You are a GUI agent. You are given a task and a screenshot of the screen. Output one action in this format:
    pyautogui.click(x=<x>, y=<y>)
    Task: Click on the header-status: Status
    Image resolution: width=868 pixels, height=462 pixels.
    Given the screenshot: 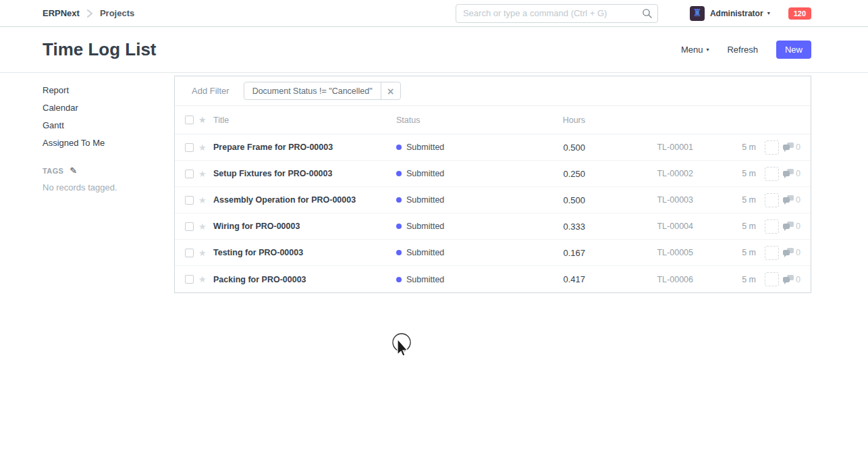 What is the action you would take?
    pyautogui.click(x=447, y=120)
    